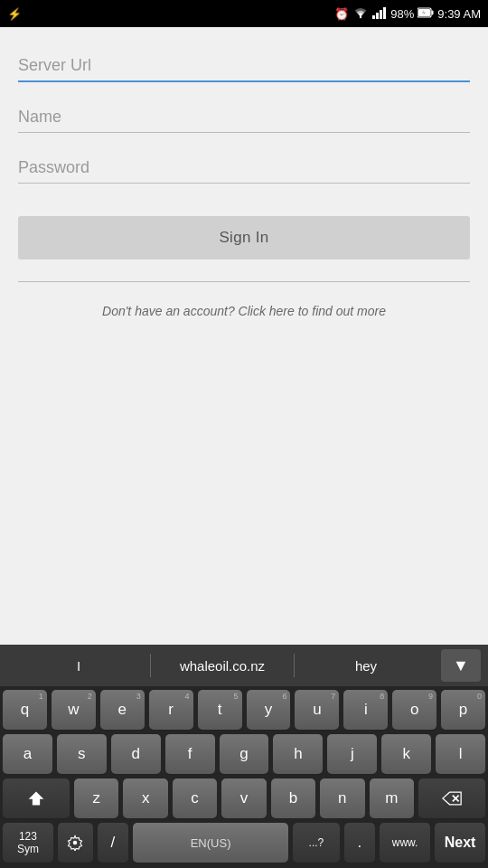  What do you see at coordinates (136, 754) in the screenshot?
I see `key-d: d` at bounding box center [136, 754].